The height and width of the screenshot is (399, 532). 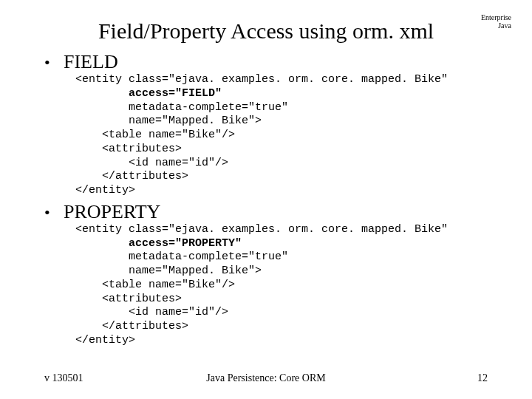 What do you see at coordinates (91, 62) in the screenshot?
I see `bullet-label-field: FIELD` at bounding box center [91, 62].